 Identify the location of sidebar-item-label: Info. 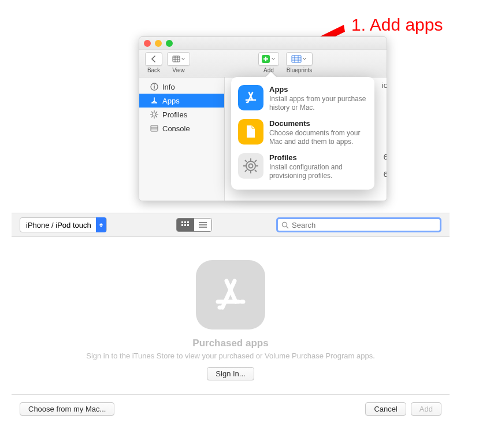
(169, 87).